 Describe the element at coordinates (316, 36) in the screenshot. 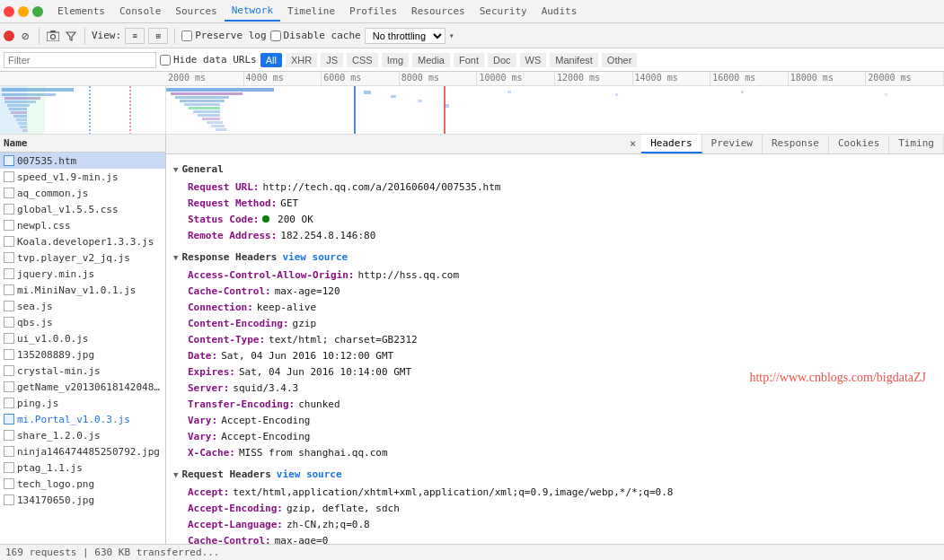

I see `disable-cache-label: Disable cache` at that location.